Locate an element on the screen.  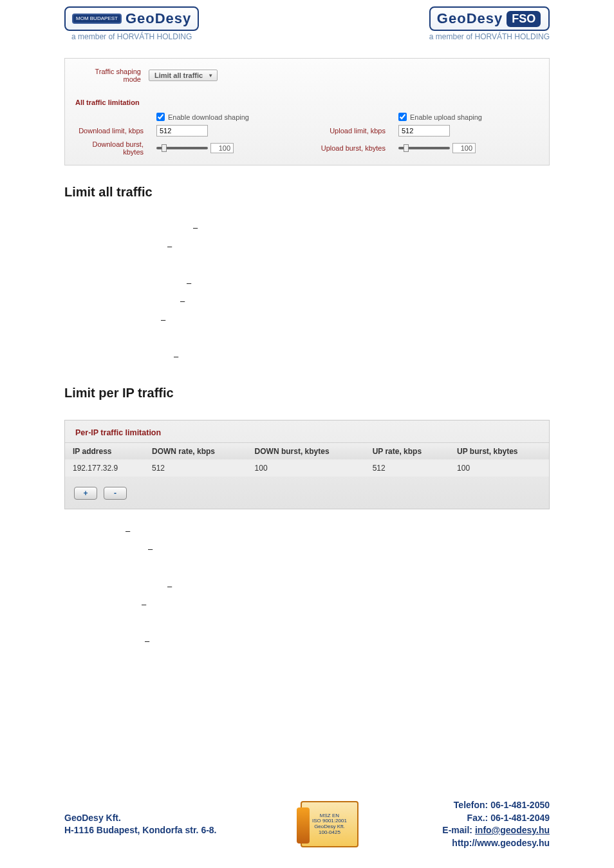
download-burst-slider: 100 is located at coordinates (214, 148).